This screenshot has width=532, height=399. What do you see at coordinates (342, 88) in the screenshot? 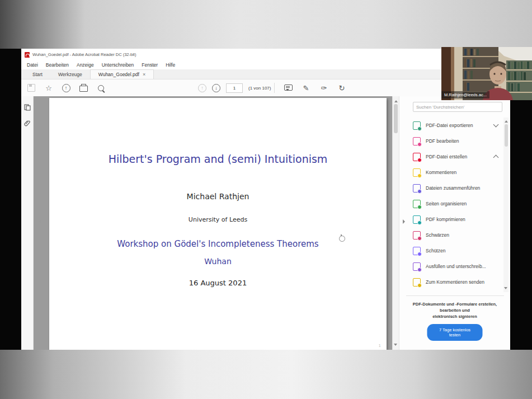
I see `stamp-icon: ↻` at bounding box center [342, 88].